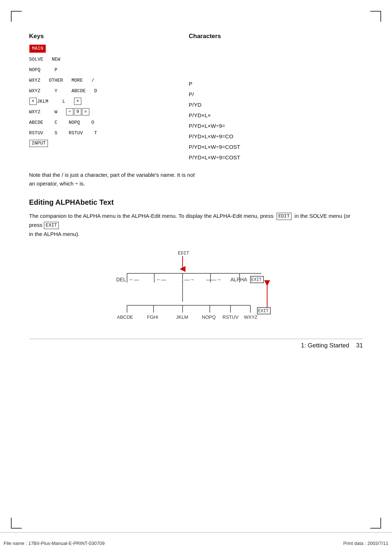 The width and height of the screenshot is (392, 554). I want to click on exit-label-top: EXIT, so click(256, 280).